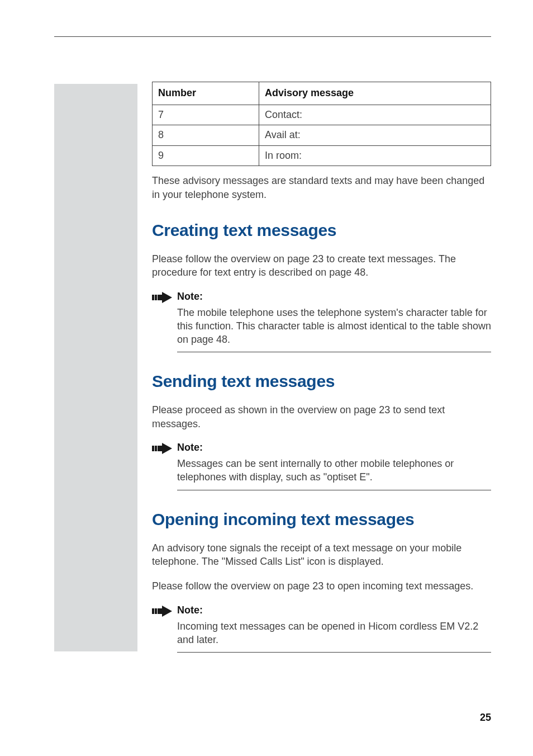 The height and width of the screenshot is (756, 533). Describe the element at coordinates (334, 633) in the screenshot. I see `note-body: Incoming text messages can be opened in …` at that location.